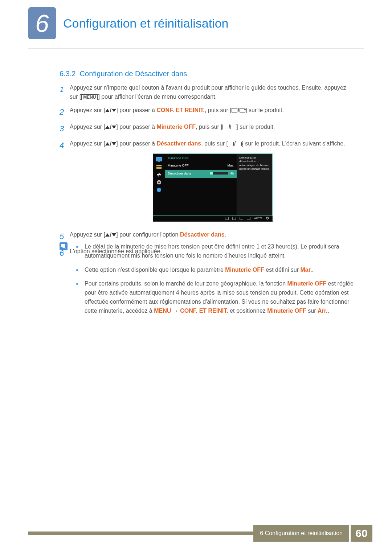 Image resolution: width=392 pixels, height=554 pixels. What do you see at coordinates (301, 533) in the screenshot?
I see `footer-chapter-label: 6 Configuration et réinitialisation` at bounding box center [301, 533].